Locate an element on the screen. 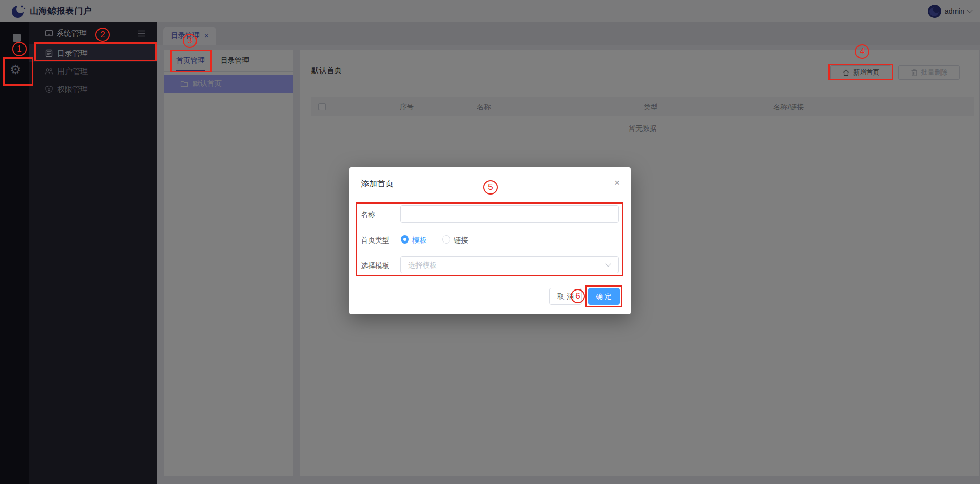 The image size is (980, 484). chevron-down-icon is located at coordinates (608, 263).